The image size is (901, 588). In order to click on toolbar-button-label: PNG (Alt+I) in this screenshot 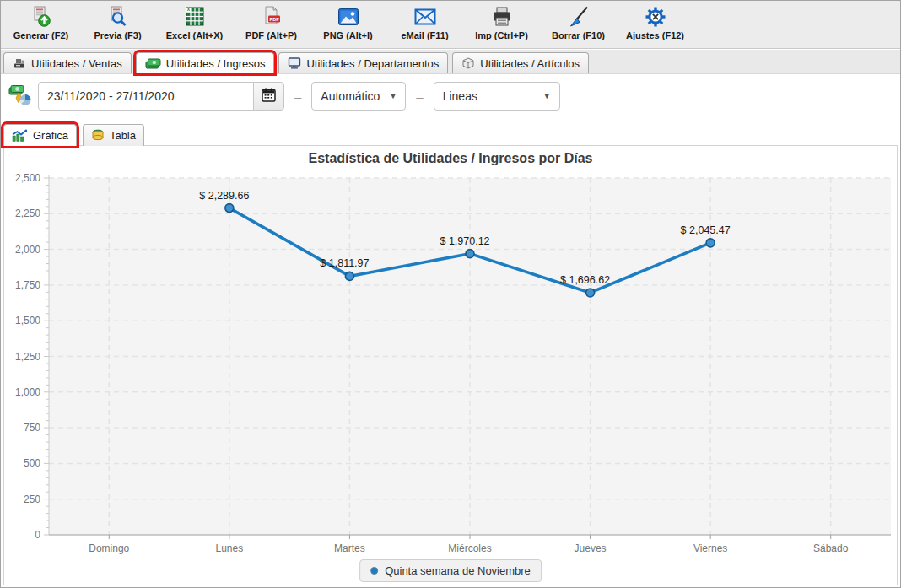, I will do `click(348, 35)`.